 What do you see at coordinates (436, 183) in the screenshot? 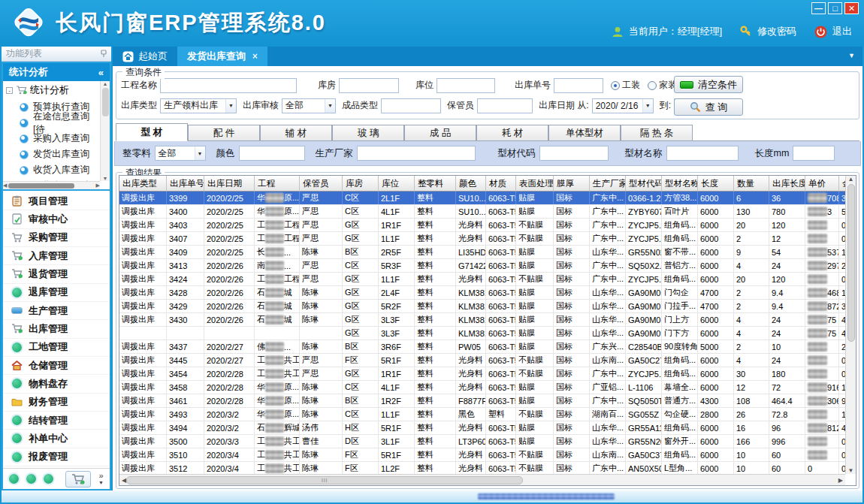
I see `column-header: 整零料` at bounding box center [436, 183].